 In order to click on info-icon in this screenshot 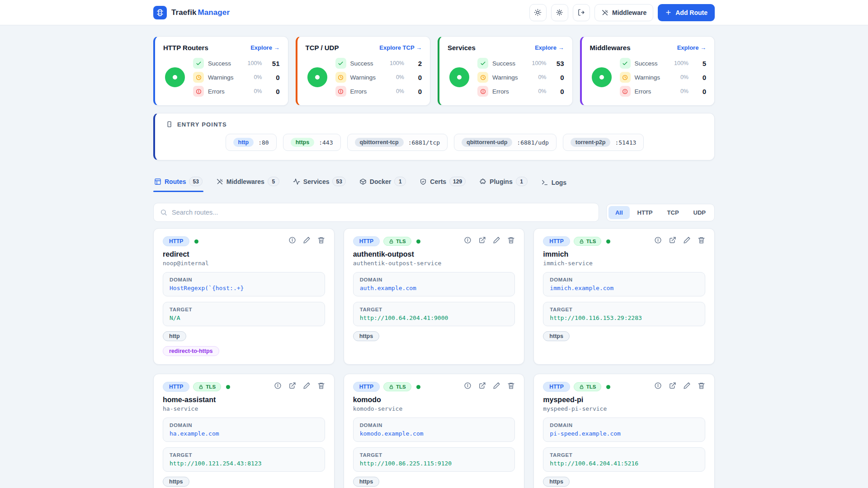, I will do `click(658, 386)`.